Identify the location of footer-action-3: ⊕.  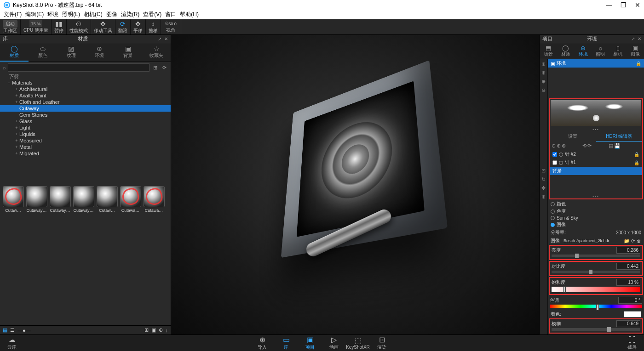
(161, 330).